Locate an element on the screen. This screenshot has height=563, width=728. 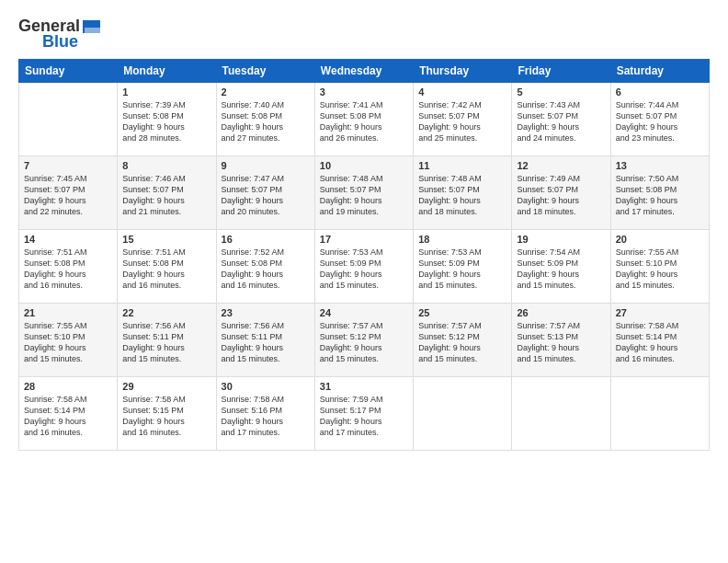
day-number: 16 is located at coordinates (266, 239).